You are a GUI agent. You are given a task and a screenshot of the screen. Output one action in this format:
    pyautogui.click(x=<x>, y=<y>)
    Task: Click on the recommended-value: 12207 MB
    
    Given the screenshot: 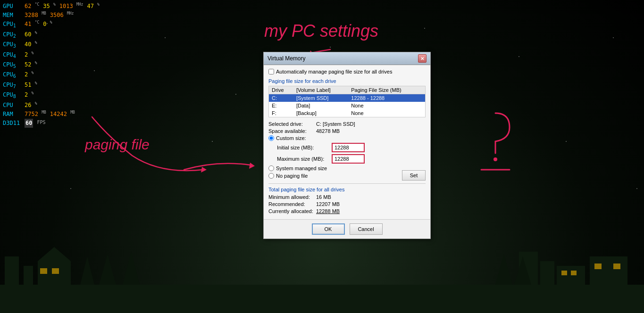 What is the action you would take?
    pyautogui.click(x=328, y=204)
    